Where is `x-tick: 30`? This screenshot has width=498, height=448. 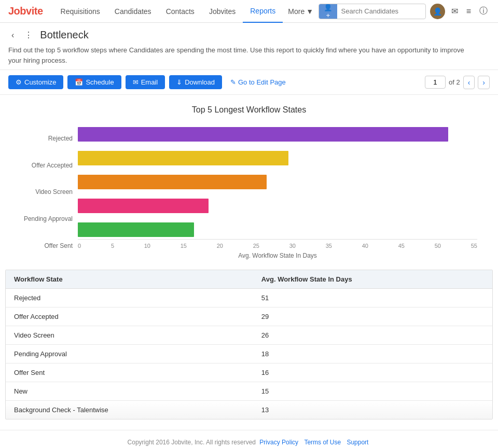 x-tick: 30 is located at coordinates (293, 246).